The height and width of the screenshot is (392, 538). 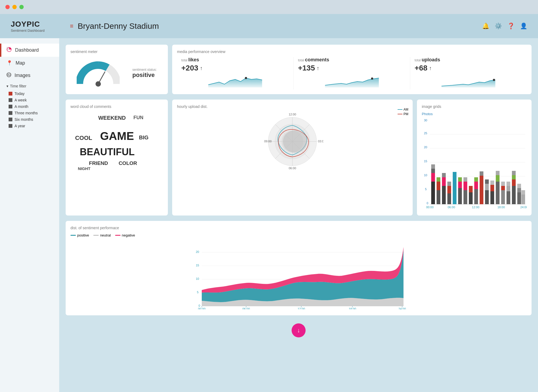 I want to click on sidebar-item-map: 📍 Map, so click(x=30, y=63).